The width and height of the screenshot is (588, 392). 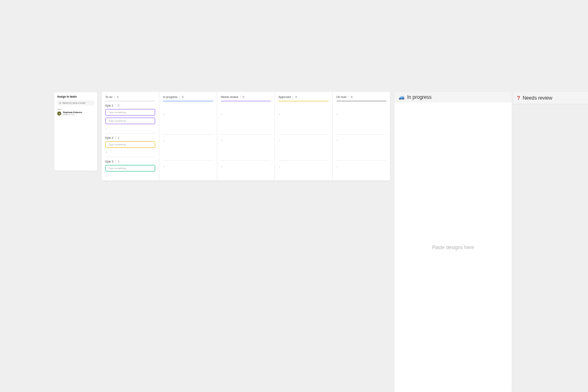 I want to click on column-count: 4, so click(x=118, y=97).